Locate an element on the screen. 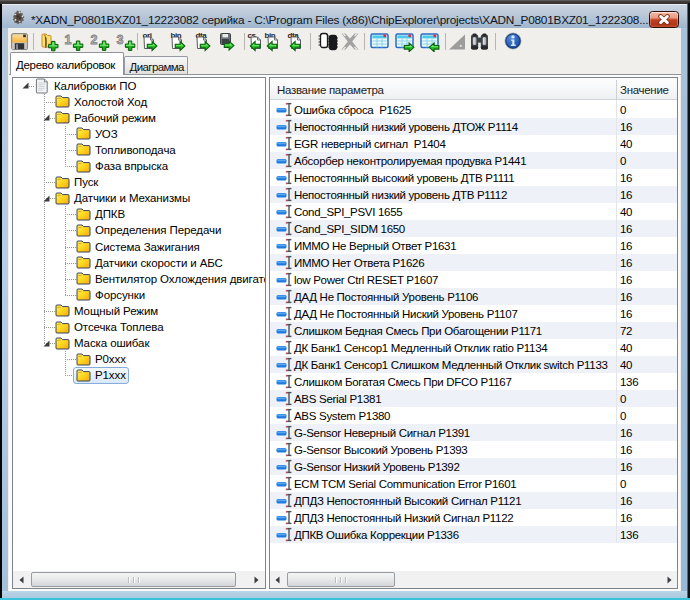  svg-text: 2 is located at coordinates (94, 40).